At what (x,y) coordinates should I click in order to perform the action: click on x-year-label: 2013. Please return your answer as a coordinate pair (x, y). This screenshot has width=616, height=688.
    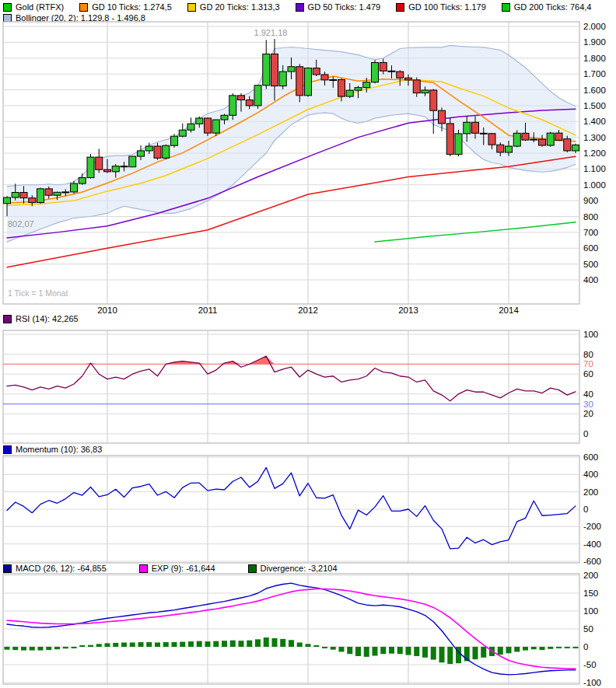
    Looking at the image, I should click on (408, 310).